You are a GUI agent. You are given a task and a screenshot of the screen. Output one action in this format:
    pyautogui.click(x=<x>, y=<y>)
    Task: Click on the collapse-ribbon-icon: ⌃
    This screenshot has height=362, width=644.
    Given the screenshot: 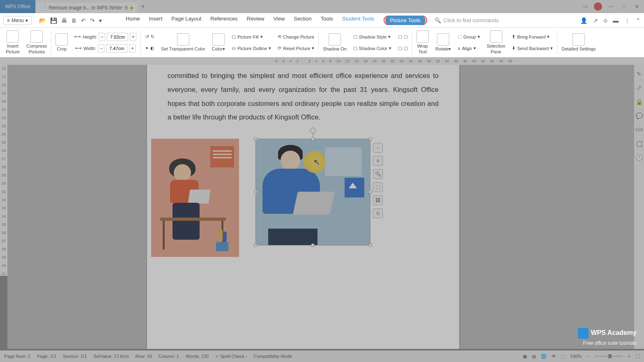 What is the action you would take?
    pyautogui.click(x=638, y=21)
    